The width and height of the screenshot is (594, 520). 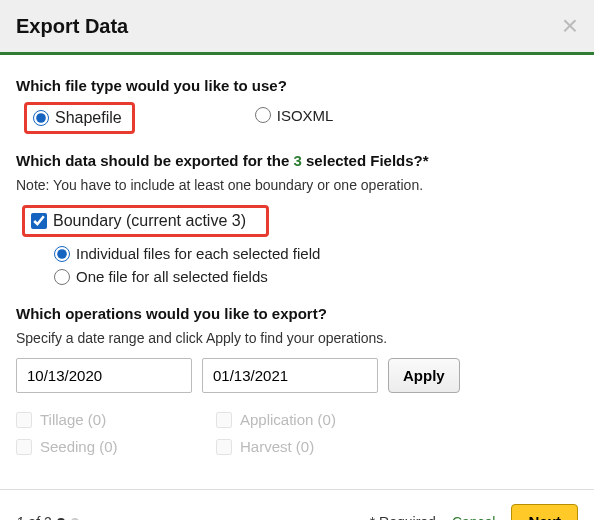 I want to click on dialog-footer: 1 of 2 * Required Cancel Next, so click(x=297, y=504).